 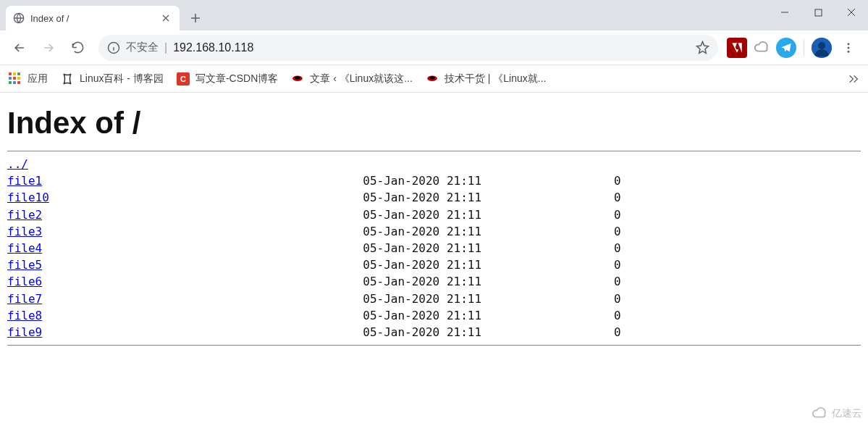 I want to click on window-close-button, so click(x=851, y=12).